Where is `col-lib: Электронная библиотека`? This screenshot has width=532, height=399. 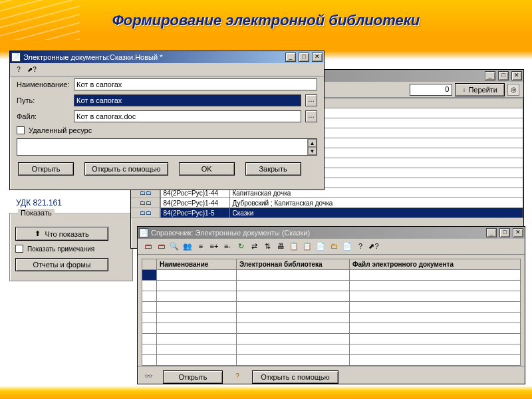 col-lib: Электронная библиотека is located at coordinates (293, 265).